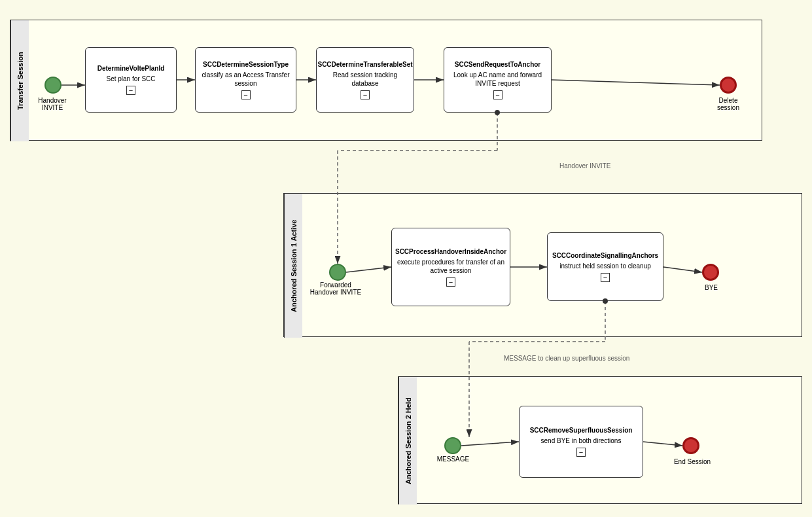 The height and width of the screenshot is (517, 812). What do you see at coordinates (53, 85) in the screenshot?
I see `start-transfer` at bounding box center [53, 85].